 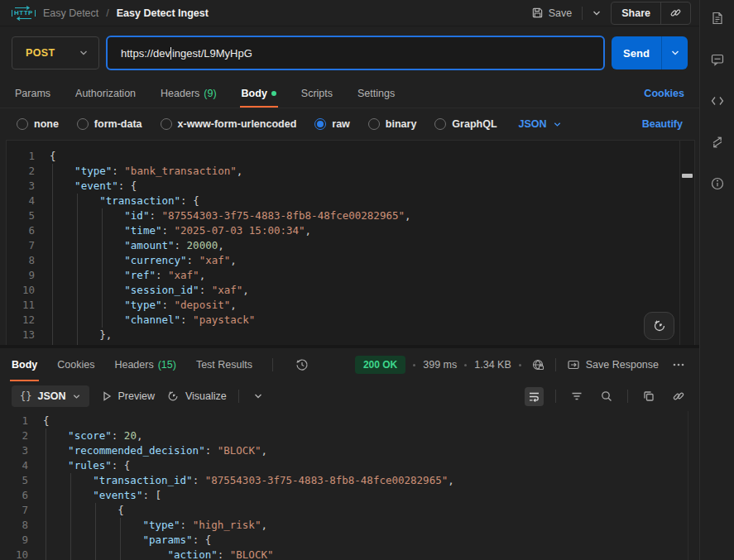 What do you see at coordinates (675, 13) in the screenshot?
I see `link-icon` at bounding box center [675, 13].